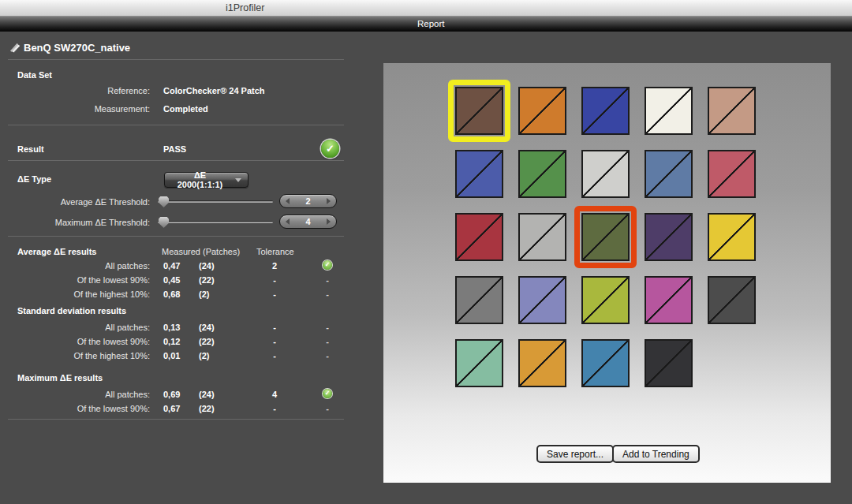 This screenshot has width=852, height=504. I want to click on section-heading: Maximum ΔE results, so click(60, 378).